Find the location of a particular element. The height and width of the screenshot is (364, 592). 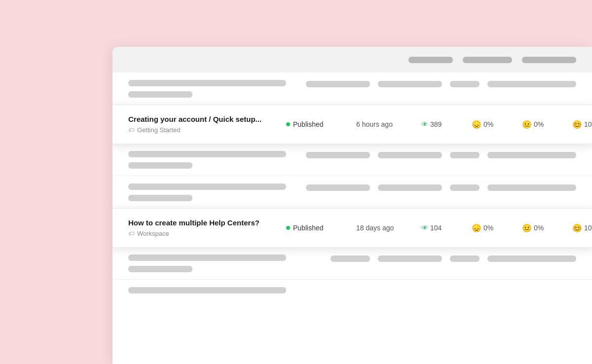

happy-emoji-2: 😊 is located at coordinates (577, 228).